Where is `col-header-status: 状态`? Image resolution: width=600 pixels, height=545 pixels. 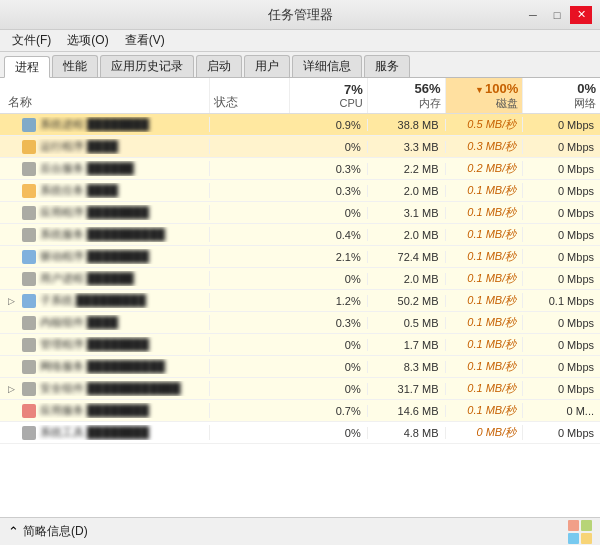
col-header-status: 状态 is located at coordinates (250, 96).